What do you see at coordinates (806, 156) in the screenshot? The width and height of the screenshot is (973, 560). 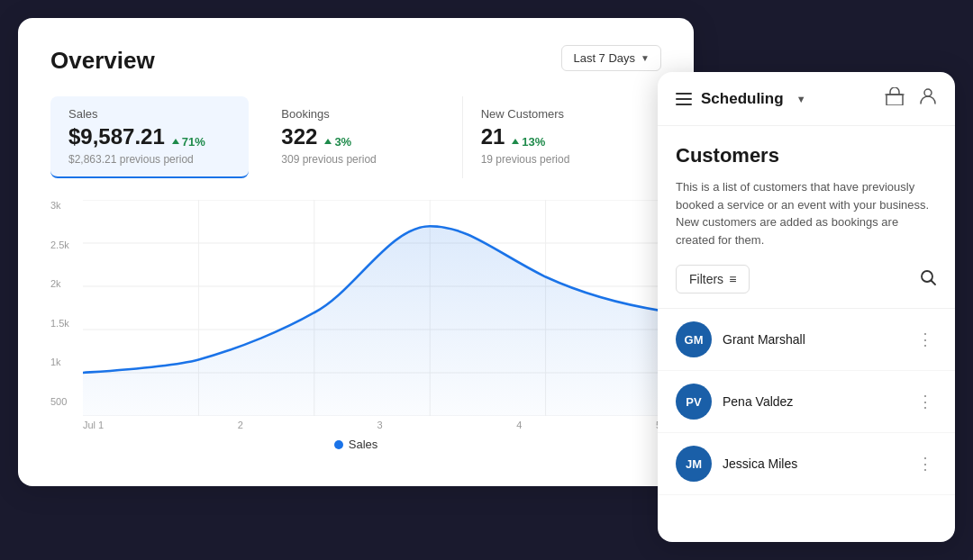 I see `customers-title: Customers` at bounding box center [806, 156].